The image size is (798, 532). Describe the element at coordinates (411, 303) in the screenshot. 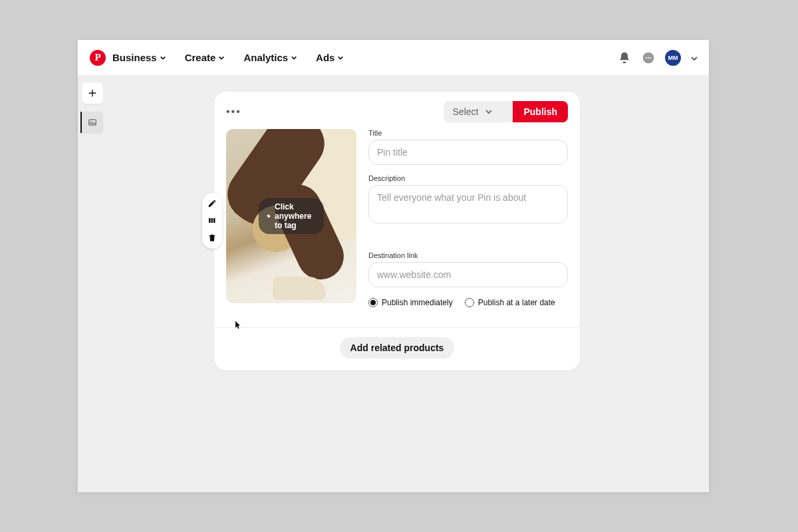

I see `radio-publish-immediately: Publish immediately` at that location.